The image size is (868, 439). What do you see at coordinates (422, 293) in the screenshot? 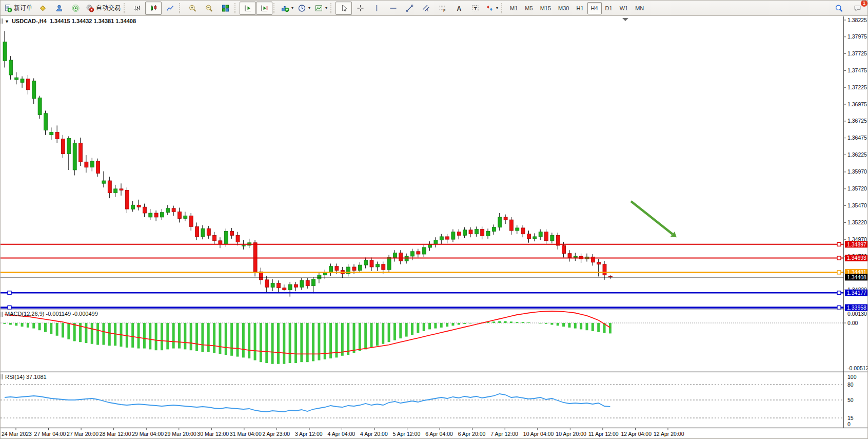
I see `horizontal-line-1.34177` at bounding box center [422, 293].